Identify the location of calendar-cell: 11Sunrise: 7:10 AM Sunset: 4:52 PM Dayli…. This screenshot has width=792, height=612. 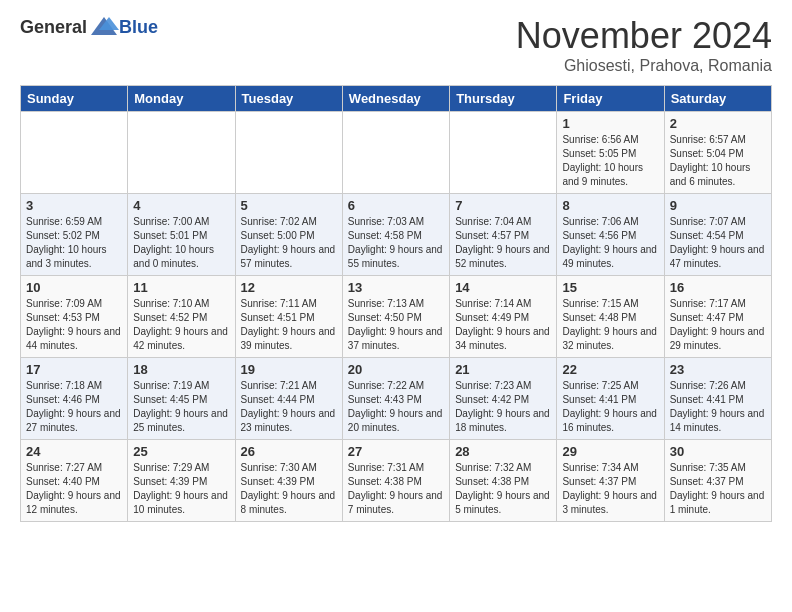
(182, 317).